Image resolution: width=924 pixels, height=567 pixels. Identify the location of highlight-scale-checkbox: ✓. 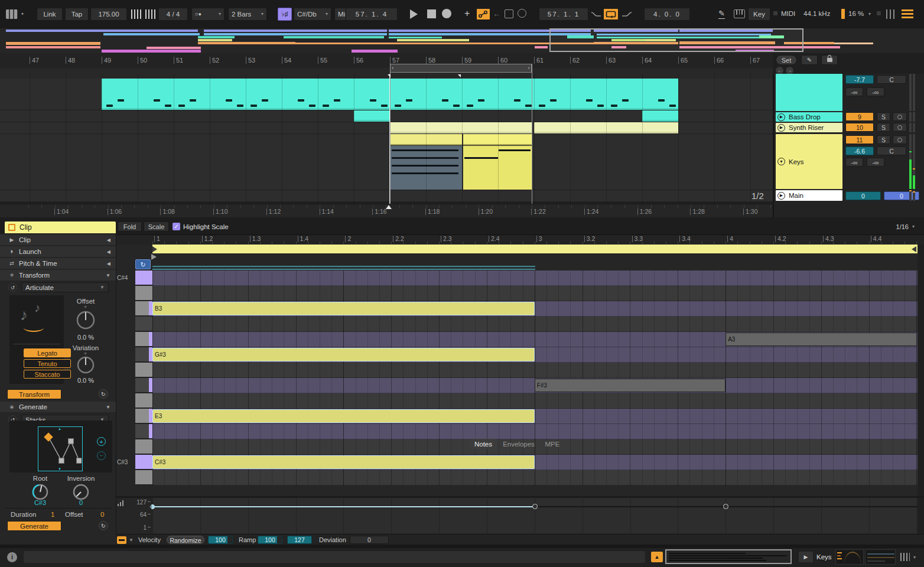
(176, 227).